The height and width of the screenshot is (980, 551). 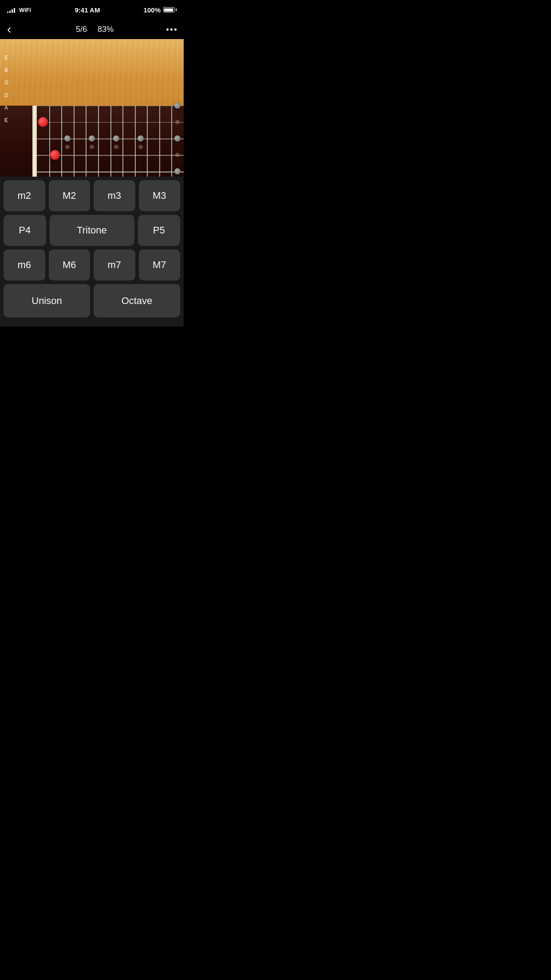 I want to click on btn-m6: m6, so click(x=24, y=265).